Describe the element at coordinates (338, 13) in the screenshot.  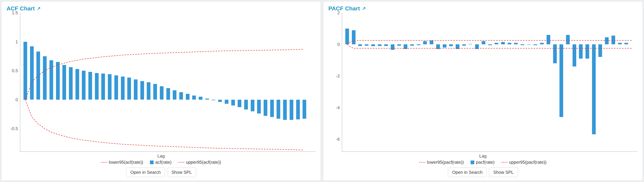
I see `ytick: 2` at that location.